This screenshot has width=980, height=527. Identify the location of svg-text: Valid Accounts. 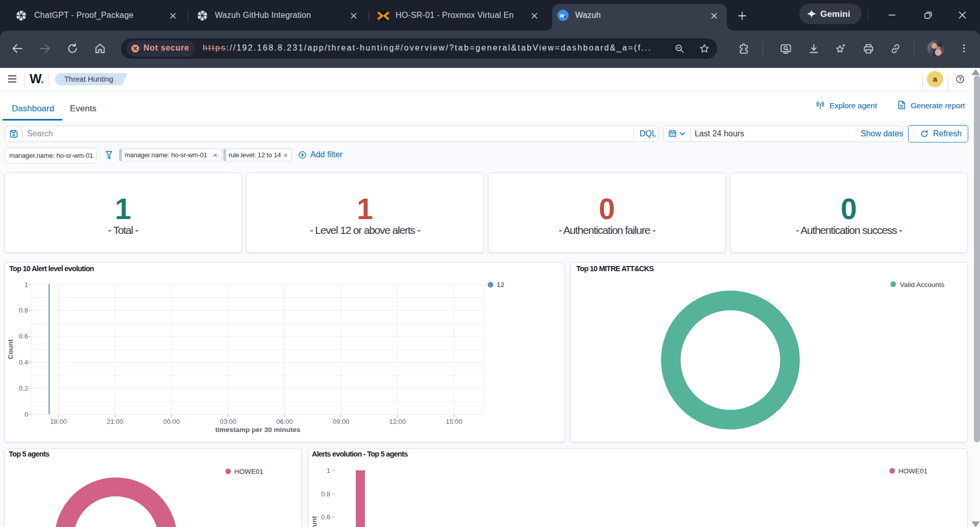
(922, 285).